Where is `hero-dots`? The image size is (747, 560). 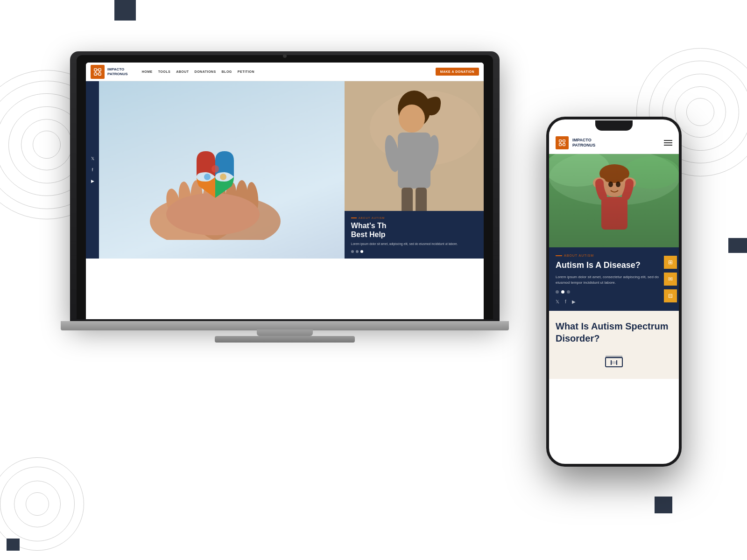 hero-dots is located at coordinates (414, 252).